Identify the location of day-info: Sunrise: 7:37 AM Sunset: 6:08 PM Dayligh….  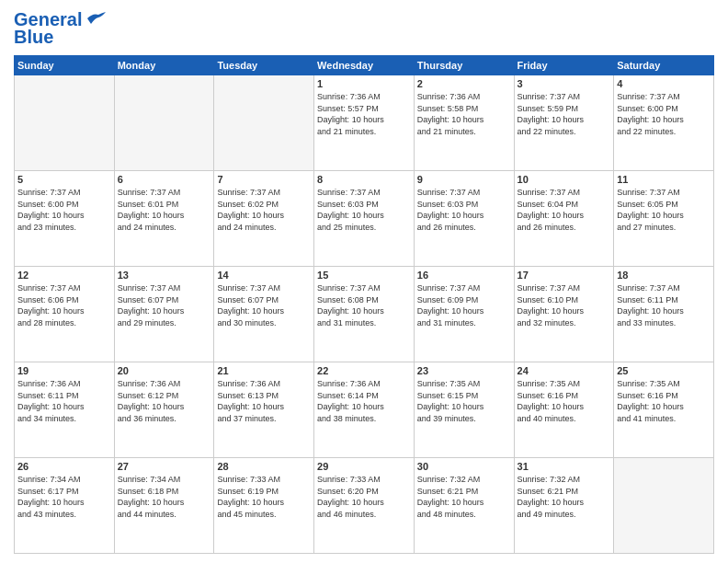
(364, 305).